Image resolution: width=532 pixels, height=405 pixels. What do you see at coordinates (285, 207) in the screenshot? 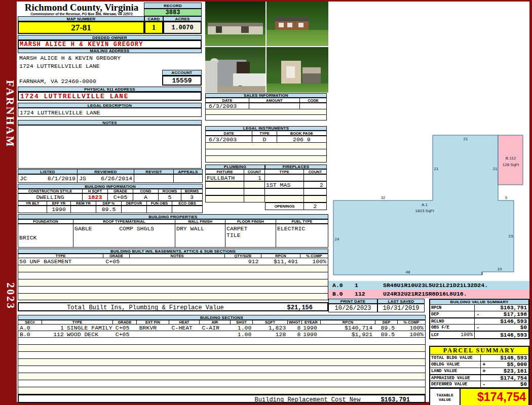
I see `openings-label: OPENINGS` at bounding box center [285, 207].